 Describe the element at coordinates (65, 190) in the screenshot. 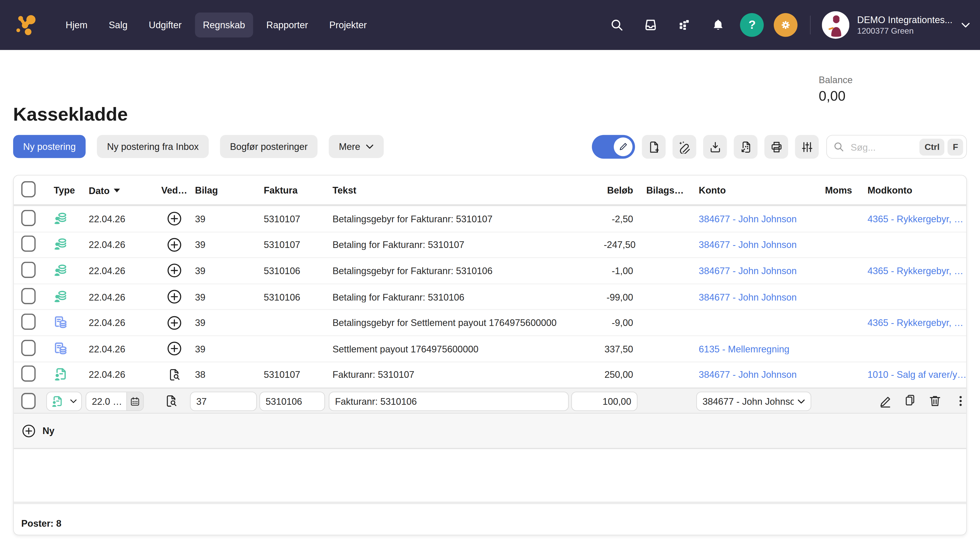

I see `column-type: Type` at that location.